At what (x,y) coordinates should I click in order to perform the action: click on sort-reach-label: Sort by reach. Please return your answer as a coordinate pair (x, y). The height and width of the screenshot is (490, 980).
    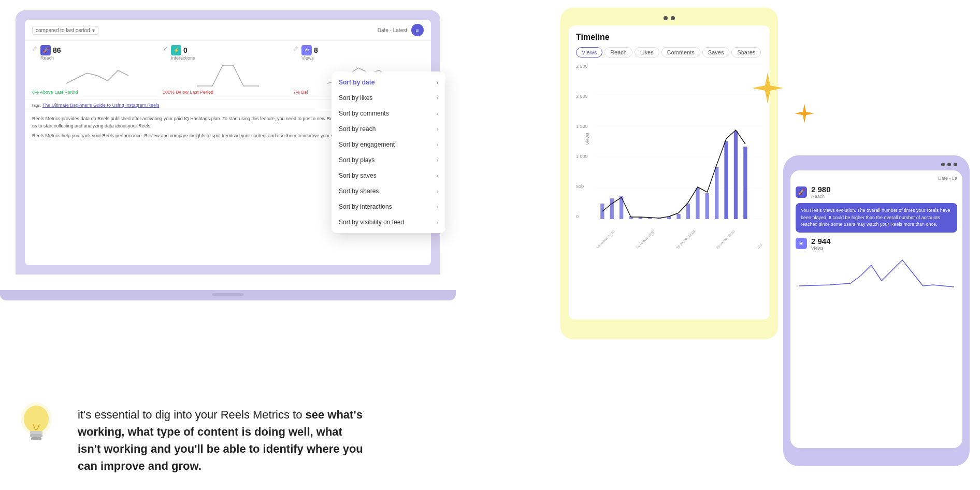
    Looking at the image, I should click on (357, 129).